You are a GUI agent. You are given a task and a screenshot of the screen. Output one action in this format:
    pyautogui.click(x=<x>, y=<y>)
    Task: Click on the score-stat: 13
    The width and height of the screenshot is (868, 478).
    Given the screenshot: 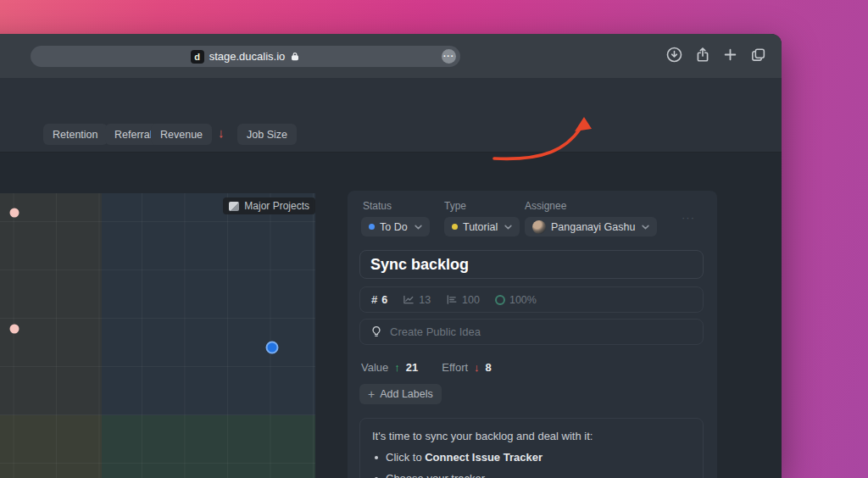 What is the action you would take?
    pyautogui.click(x=417, y=300)
    